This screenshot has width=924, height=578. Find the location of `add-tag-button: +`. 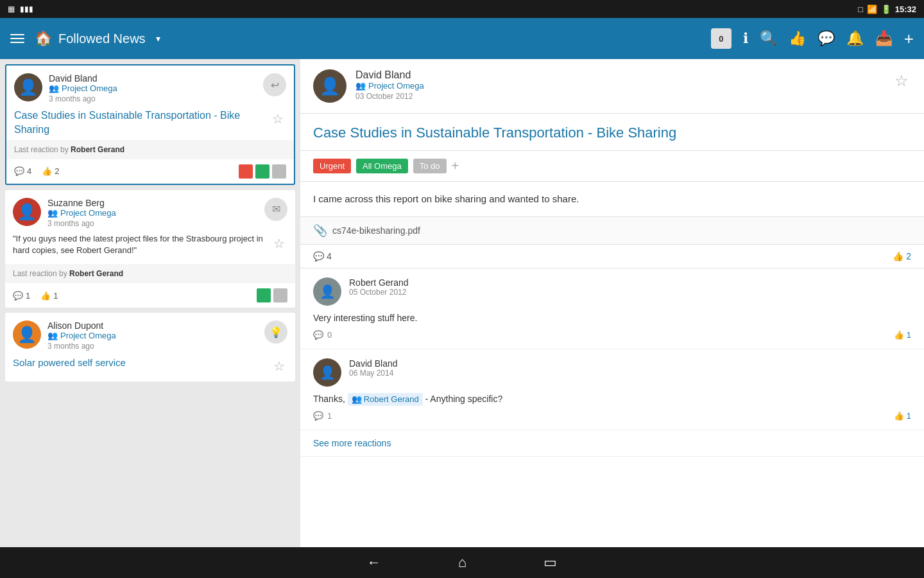

add-tag-button: + is located at coordinates (456, 166).